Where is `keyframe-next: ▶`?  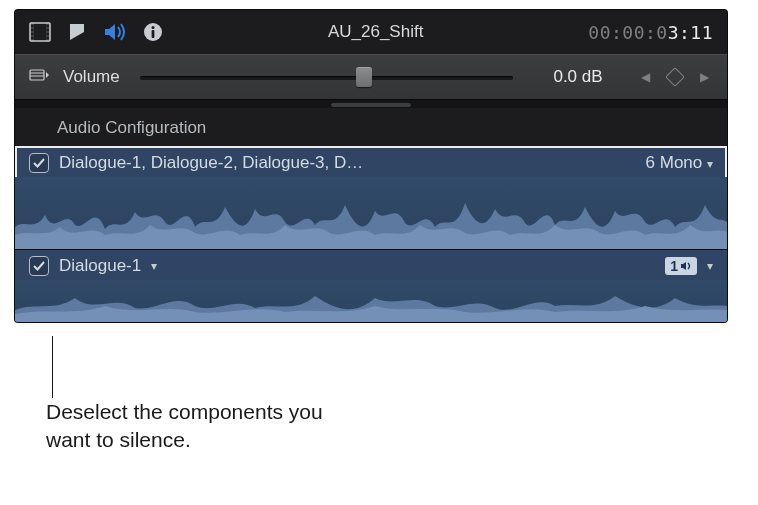
keyframe-next: ▶ is located at coordinates (704, 77).